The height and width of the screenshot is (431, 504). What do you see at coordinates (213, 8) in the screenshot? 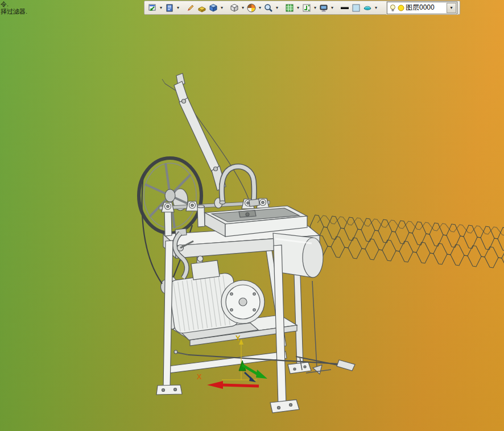
I see `blue-cube-icon` at bounding box center [213, 8].